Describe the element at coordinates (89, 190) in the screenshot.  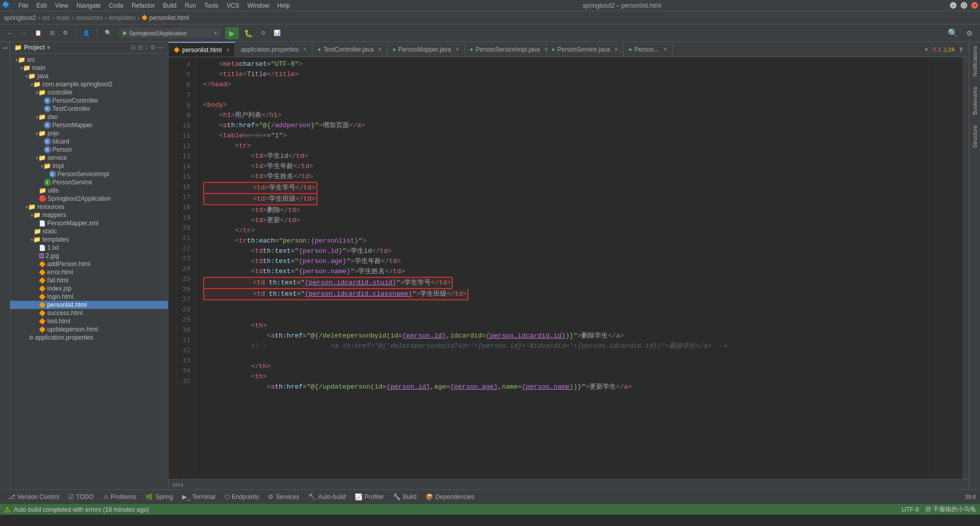
I see `tree-item-utils: 📁utils` at that location.